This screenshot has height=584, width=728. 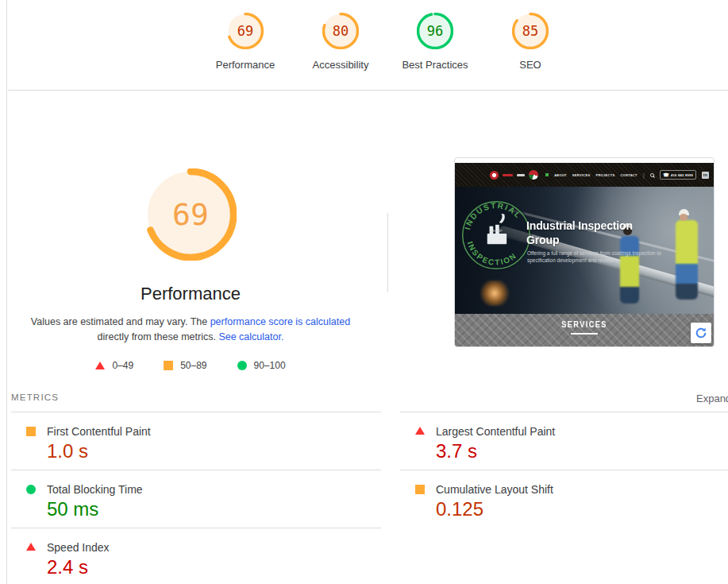 What do you see at coordinates (584, 331) in the screenshot?
I see `site-services-band: SERVICES` at bounding box center [584, 331].